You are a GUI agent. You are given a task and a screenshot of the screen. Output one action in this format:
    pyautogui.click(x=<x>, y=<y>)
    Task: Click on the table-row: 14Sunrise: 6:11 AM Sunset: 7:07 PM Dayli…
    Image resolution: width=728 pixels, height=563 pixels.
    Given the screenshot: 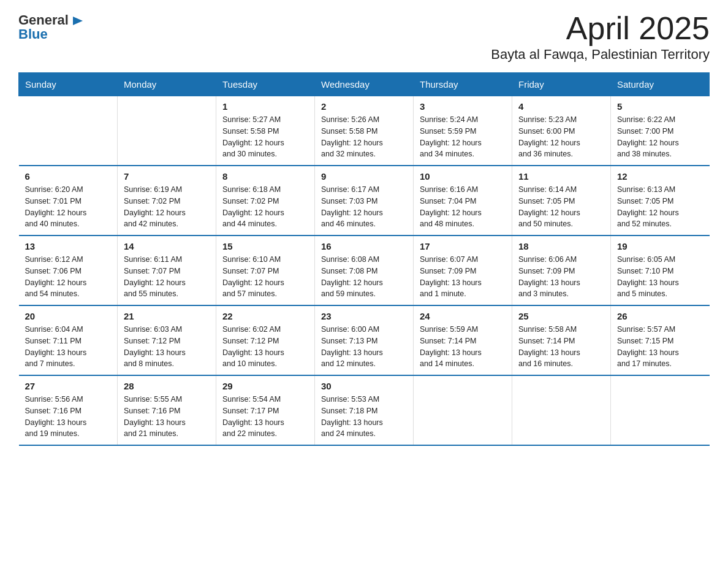 What is the action you would take?
    pyautogui.click(x=167, y=270)
    